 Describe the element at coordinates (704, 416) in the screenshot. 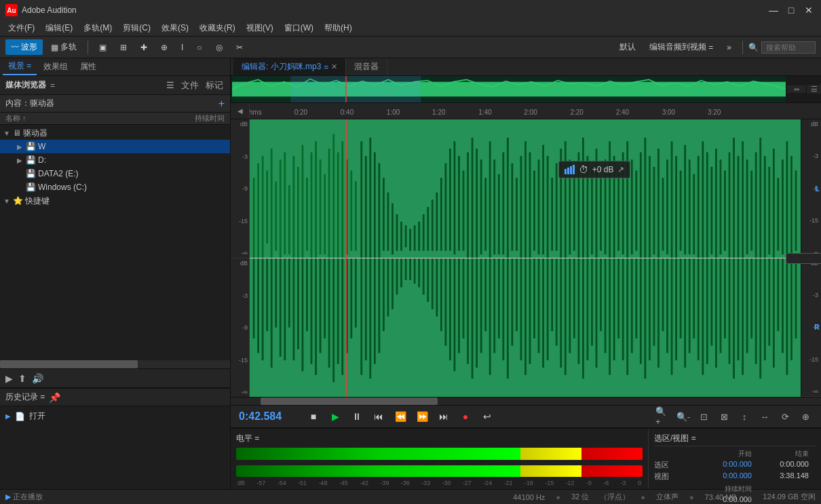

I see `zoom-selection-icon: ⊡` at that location.